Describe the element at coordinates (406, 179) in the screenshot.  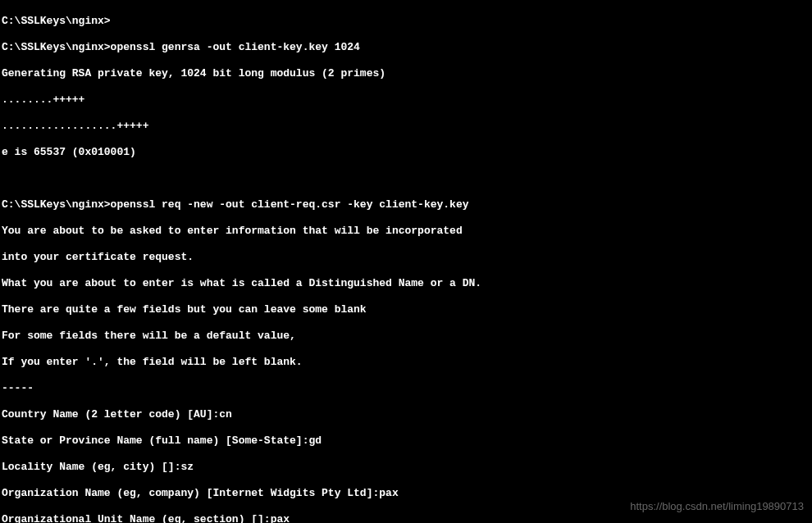
I see `terminal-line` at that location.